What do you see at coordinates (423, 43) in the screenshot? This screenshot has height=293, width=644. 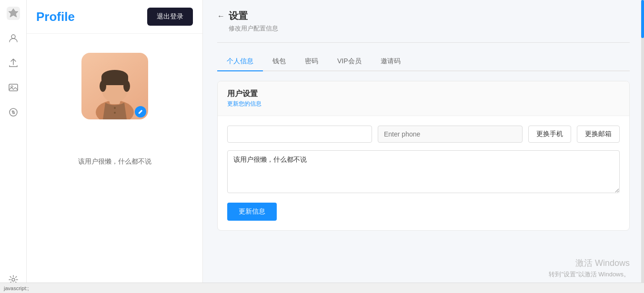 I see `header-divider` at bounding box center [423, 43].